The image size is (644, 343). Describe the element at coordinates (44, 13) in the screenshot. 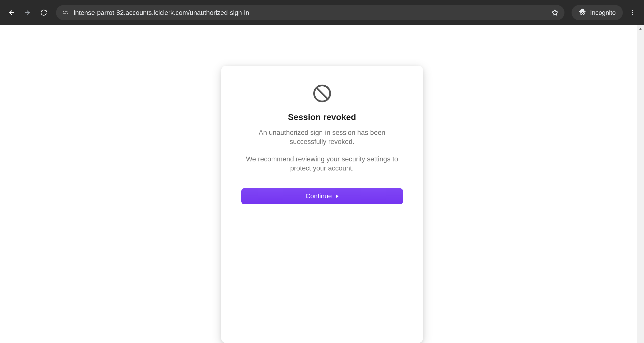

I see `reload-button` at that location.